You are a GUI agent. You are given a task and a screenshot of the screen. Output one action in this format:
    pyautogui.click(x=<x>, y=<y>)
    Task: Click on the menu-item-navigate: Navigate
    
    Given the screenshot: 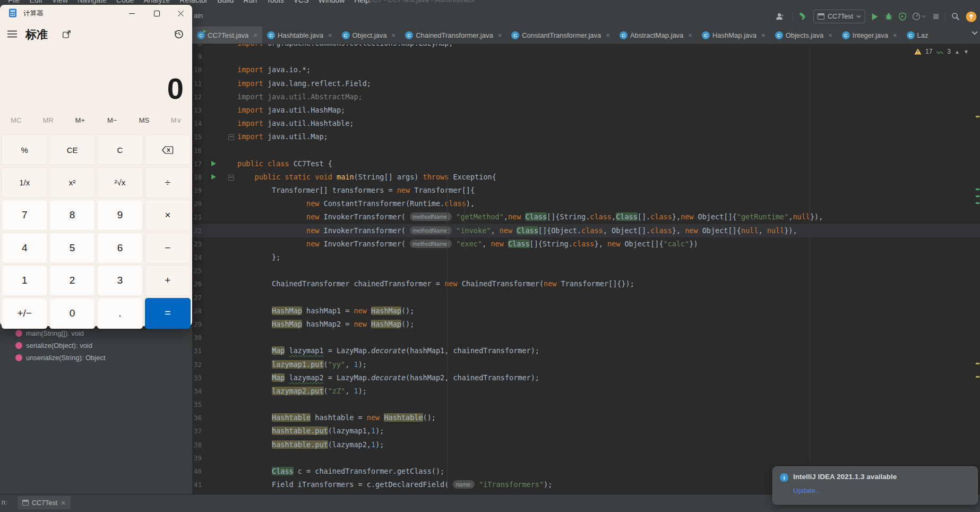 What is the action you would take?
    pyautogui.click(x=92, y=2)
    